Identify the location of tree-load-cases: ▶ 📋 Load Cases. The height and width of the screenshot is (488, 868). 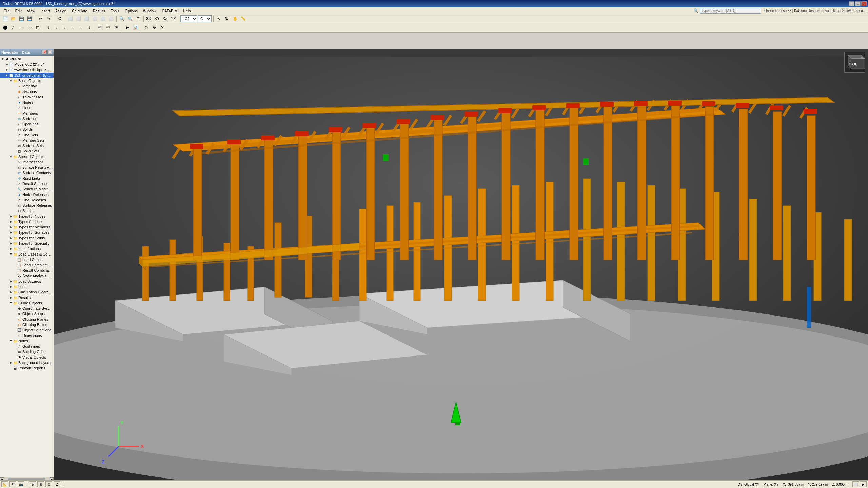
(27, 260).